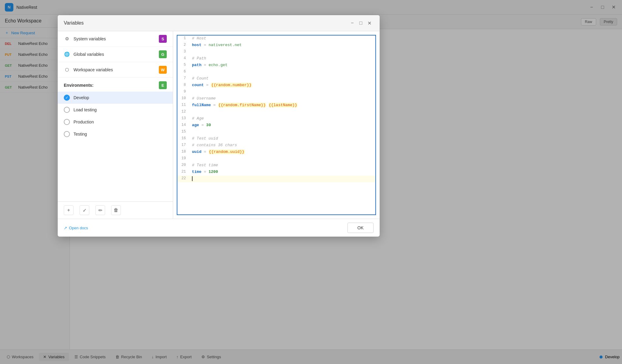 The width and height of the screenshot is (622, 364). Describe the element at coordinates (276, 79) in the screenshot. I see `code-line-7: 7 # Count` at that location.